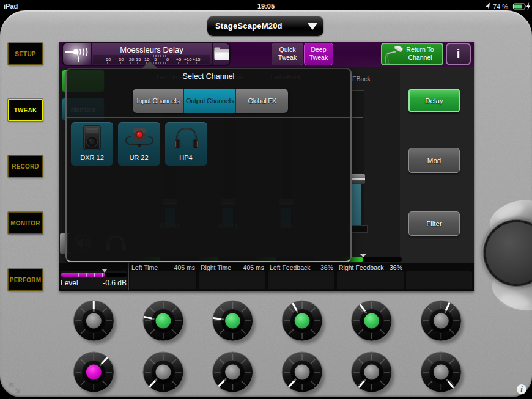  What do you see at coordinates (168, 60) in the screenshot?
I see `svg-text: 0` at bounding box center [168, 60].